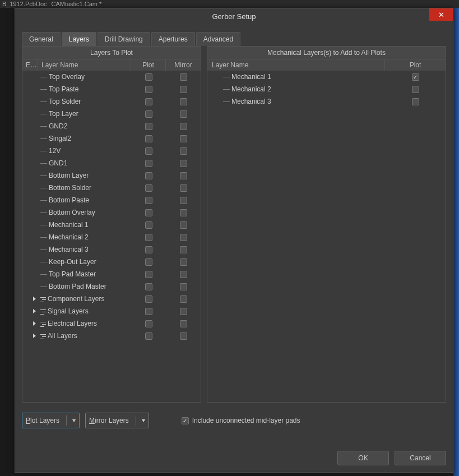 This screenshot has height=476, width=459. I want to click on editor-tab: B_1912.PcbDoc, so click(25, 4).